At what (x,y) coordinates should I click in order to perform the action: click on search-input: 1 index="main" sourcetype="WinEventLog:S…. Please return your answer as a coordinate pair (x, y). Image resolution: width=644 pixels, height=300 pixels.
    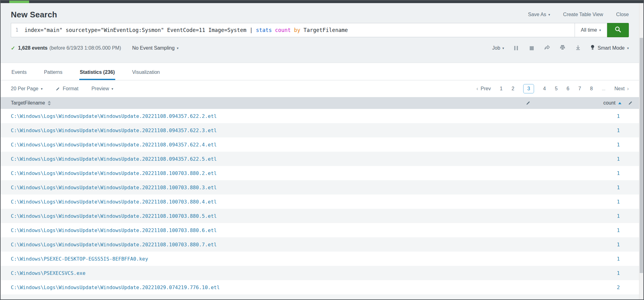
    Looking at the image, I should click on (293, 30).